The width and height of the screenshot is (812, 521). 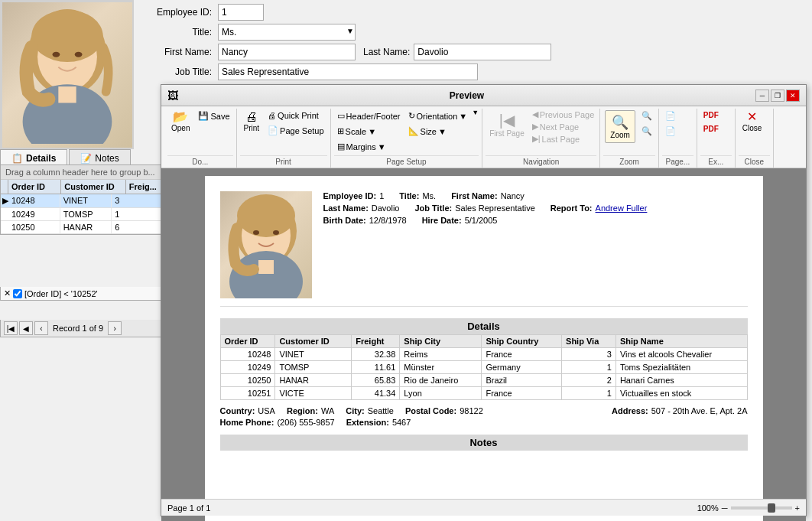 I want to click on row-freight-3: 6, so click(x=138, y=227).